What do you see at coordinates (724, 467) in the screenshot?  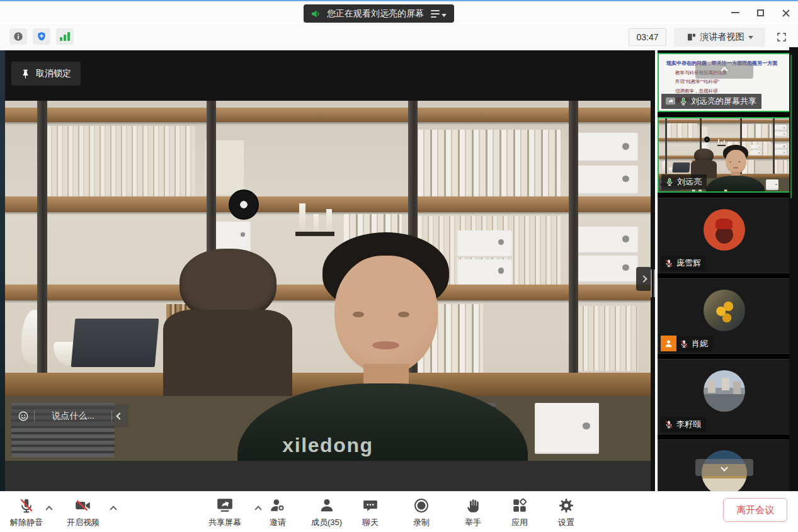 I see `chevron-down-icon` at bounding box center [724, 467].